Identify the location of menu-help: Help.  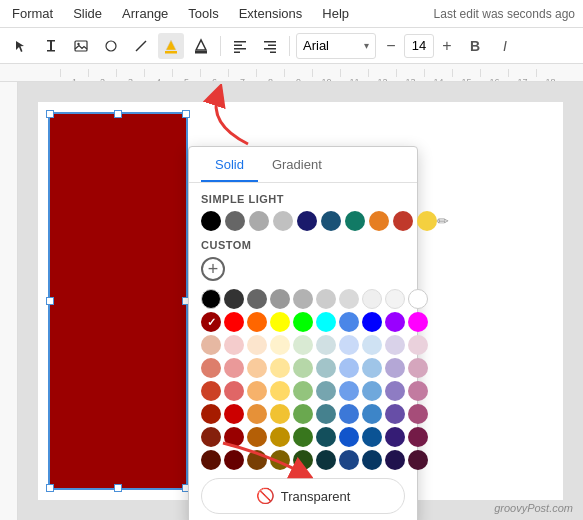
(336, 14).